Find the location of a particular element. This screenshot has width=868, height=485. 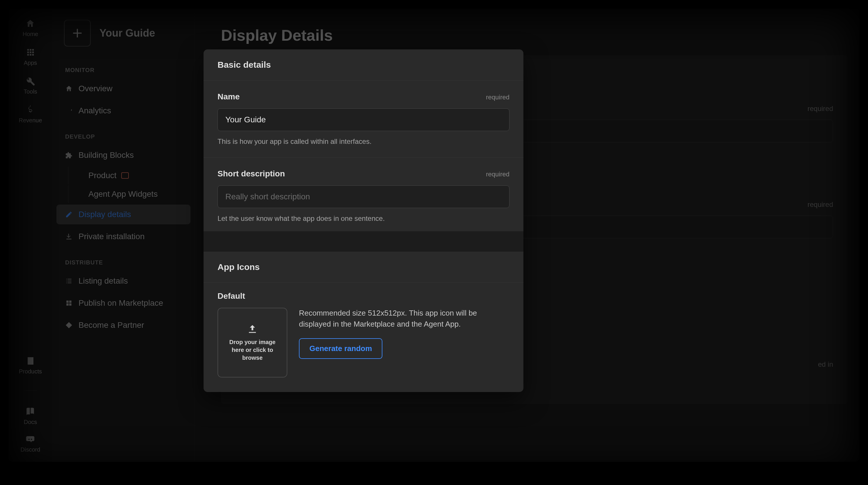

icon-description: Recommended size 512x512px. This app ico… is located at coordinates (404, 319).